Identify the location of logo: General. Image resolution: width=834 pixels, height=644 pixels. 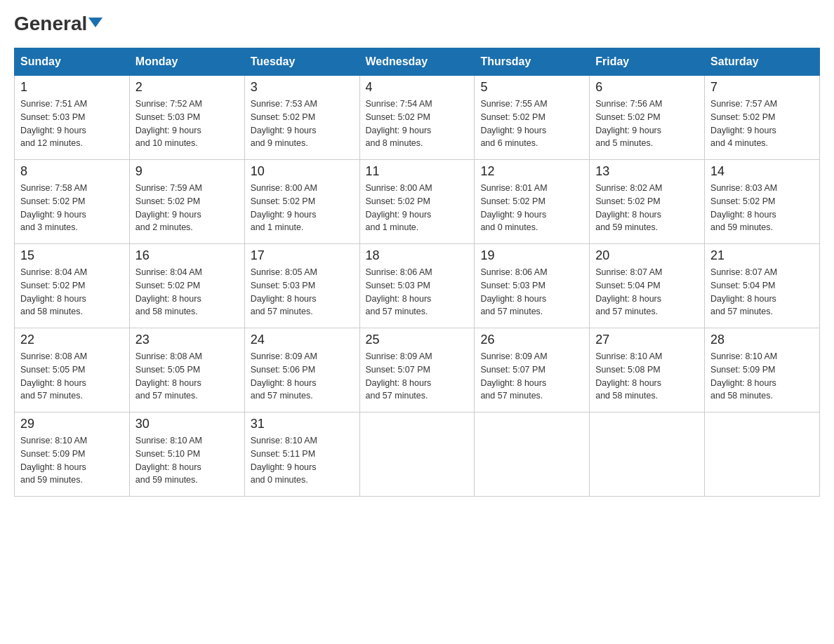
(58, 24).